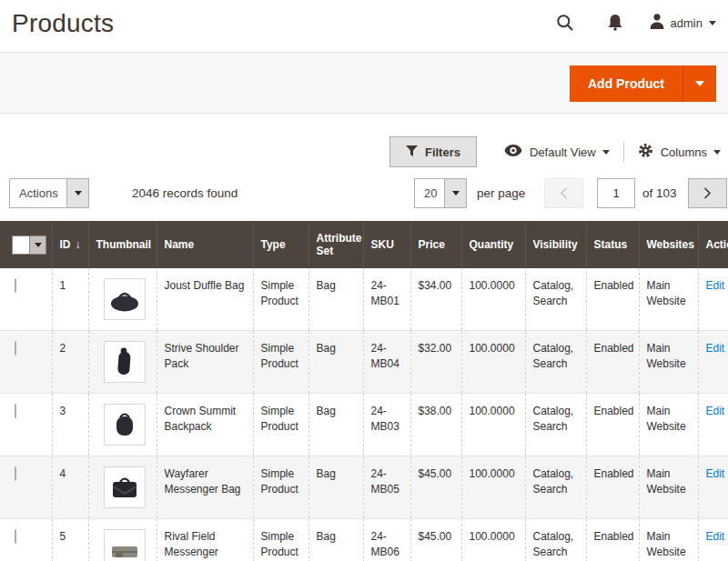 This screenshot has width=728, height=561. Describe the element at coordinates (364, 487) in the screenshot. I see `table-row: 4 Wayfarer Messenger Bag Simple Product …` at that location.